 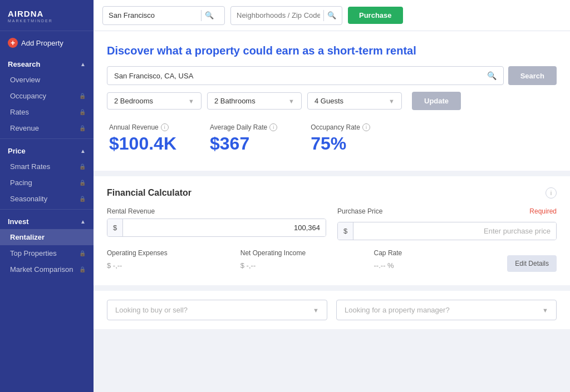 I want to click on neighborhoods-input, so click(x=278, y=16).